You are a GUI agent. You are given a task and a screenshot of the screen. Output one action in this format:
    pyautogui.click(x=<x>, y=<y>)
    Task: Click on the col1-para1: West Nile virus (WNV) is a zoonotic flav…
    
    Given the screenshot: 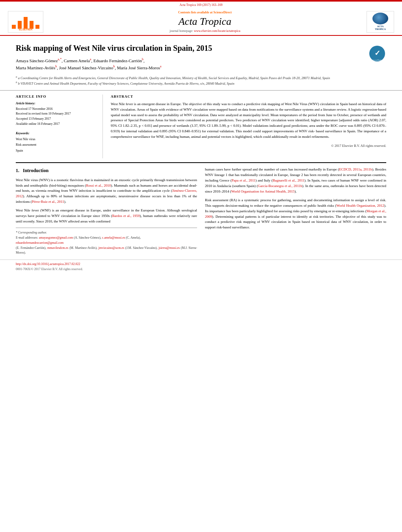 What is the action you would take?
    pyautogui.click(x=106, y=191)
    